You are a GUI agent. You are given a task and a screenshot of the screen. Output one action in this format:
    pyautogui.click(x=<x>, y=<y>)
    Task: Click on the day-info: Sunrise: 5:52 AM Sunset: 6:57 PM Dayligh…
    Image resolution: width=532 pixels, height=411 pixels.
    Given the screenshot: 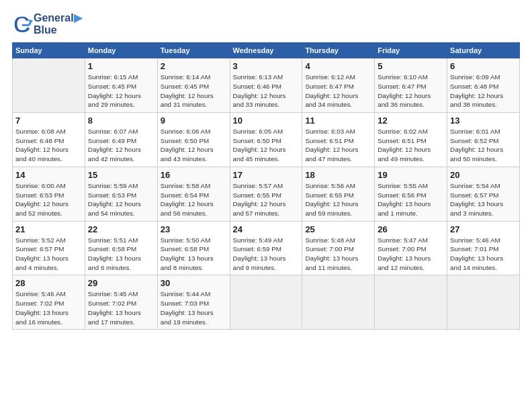 What is the action you would take?
    pyautogui.click(x=48, y=254)
    